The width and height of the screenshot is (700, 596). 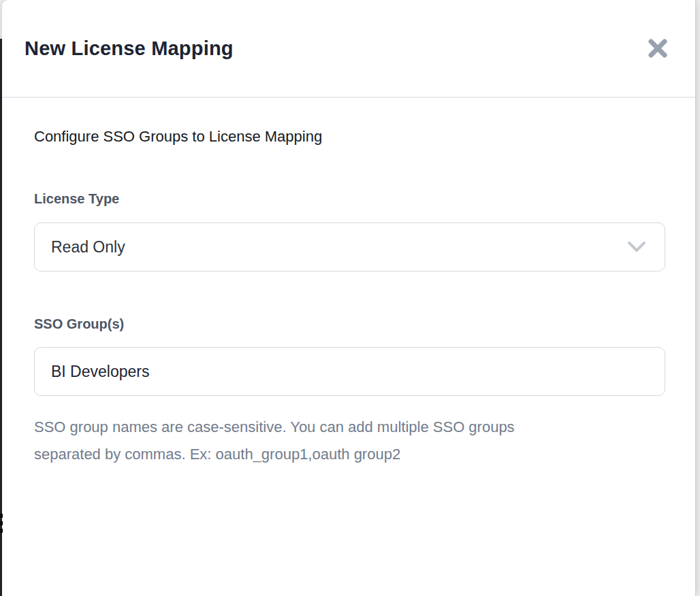 I want to click on chevron-down-icon, so click(x=637, y=247).